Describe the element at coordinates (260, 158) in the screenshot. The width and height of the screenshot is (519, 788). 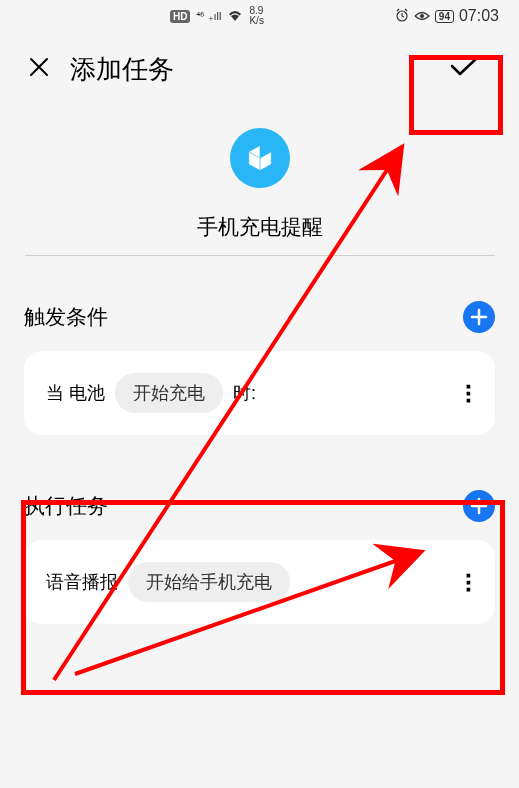
I see `task-type-icon` at that location.